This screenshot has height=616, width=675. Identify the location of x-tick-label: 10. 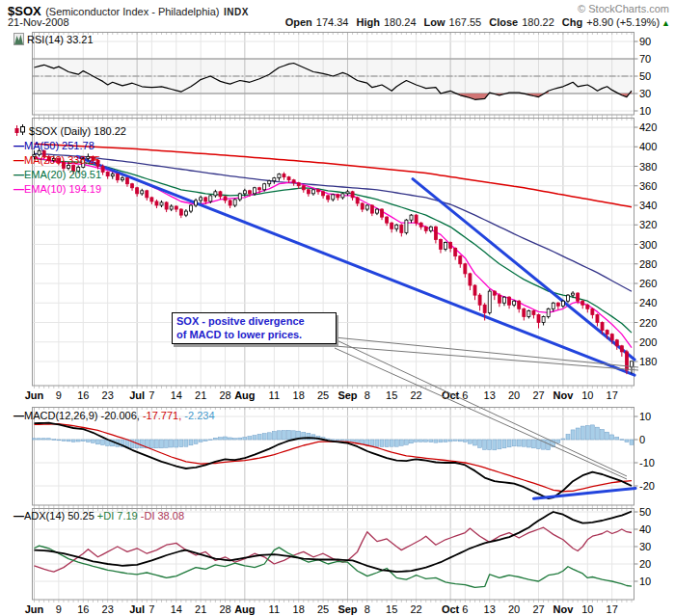
(587, 395).